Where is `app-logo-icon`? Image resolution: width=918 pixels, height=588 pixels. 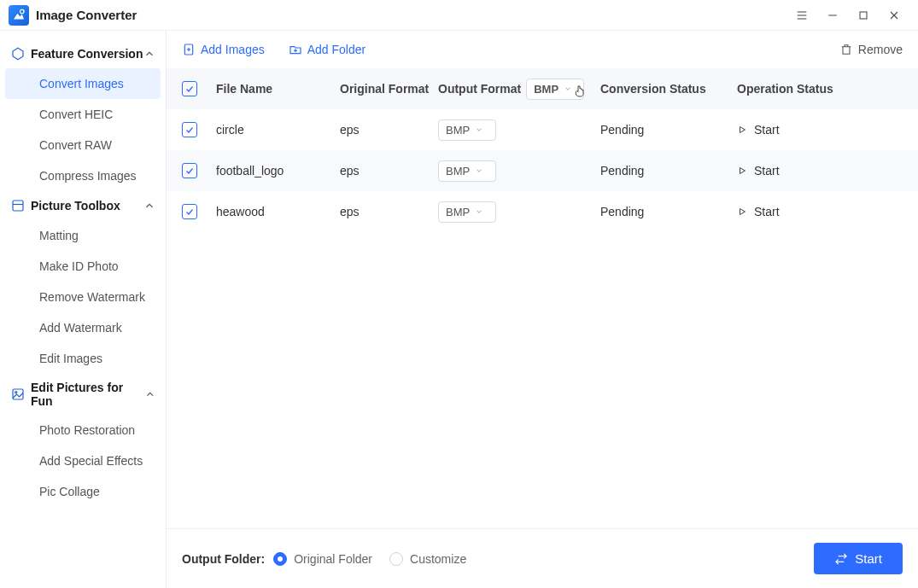 app-logo-icon is located at coordinates (19, 15).